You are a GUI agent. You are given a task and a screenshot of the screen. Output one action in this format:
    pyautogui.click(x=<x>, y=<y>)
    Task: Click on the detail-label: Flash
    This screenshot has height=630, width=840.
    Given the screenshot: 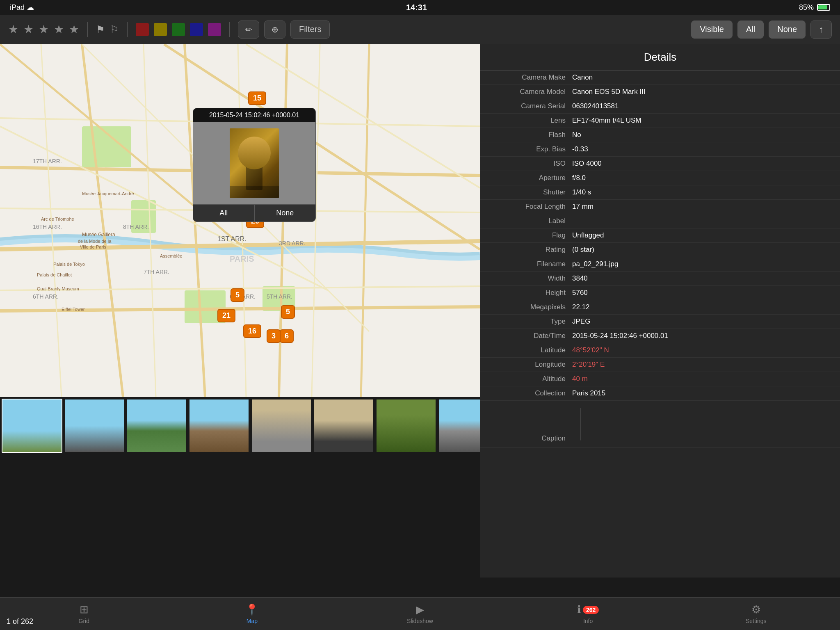 What is the action you would take?
    pyautogui.click(x=531, y=135)
    